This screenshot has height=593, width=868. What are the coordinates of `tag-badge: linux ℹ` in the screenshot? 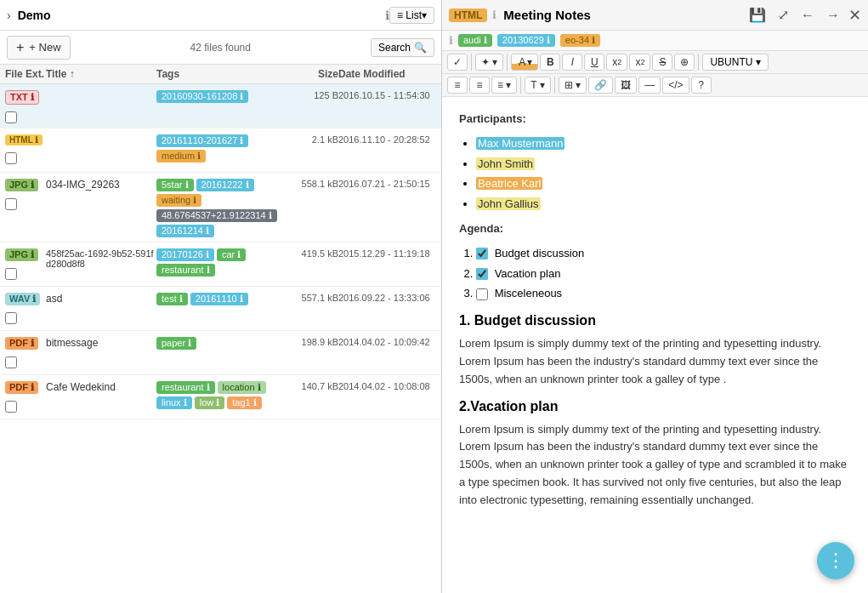 It's located at (174, 403).